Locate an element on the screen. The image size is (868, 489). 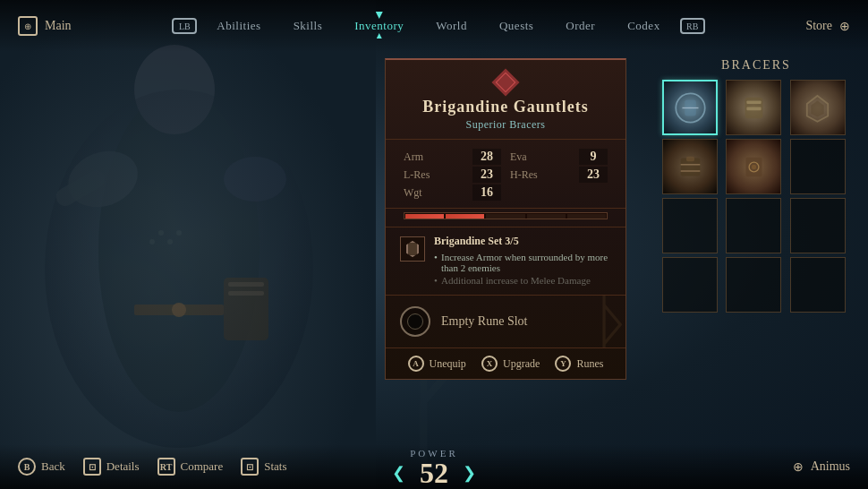
nav-inventory: Inventory is located at coordinates (379, 26).